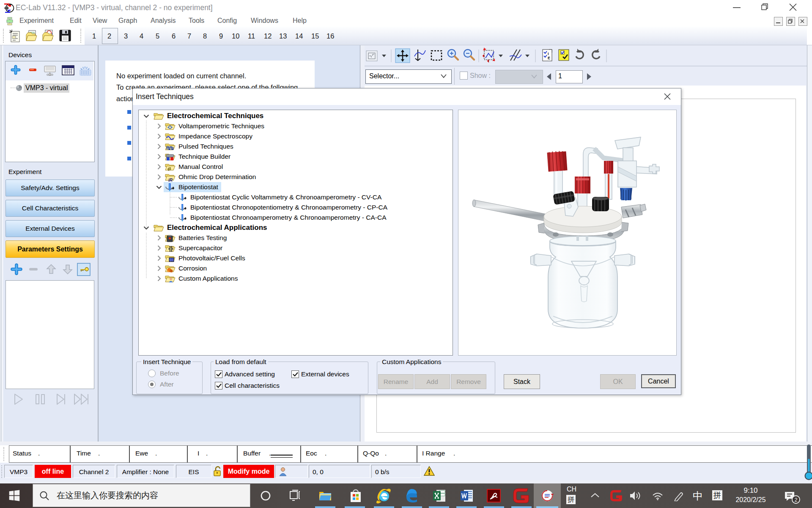 The image size is (812, 508). What do you see at coordinates (549, 58) in the screenshot?
I see `svg-text: E` at bounding box center [549, 58].